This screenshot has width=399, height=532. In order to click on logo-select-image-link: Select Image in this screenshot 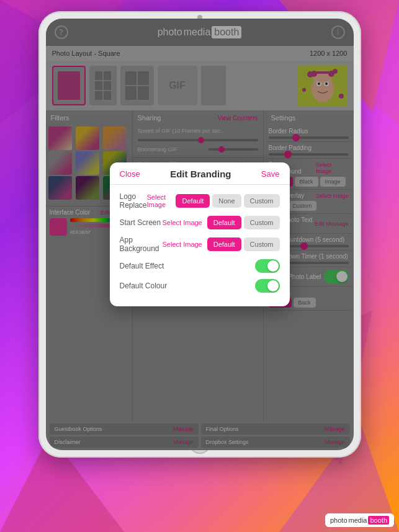, I will do `click(159, 201)`.